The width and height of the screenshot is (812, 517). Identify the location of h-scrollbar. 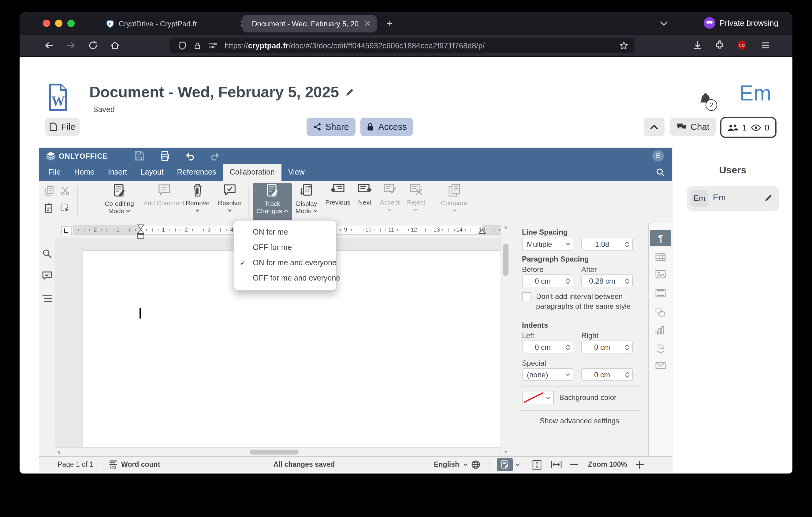
(278, 452).